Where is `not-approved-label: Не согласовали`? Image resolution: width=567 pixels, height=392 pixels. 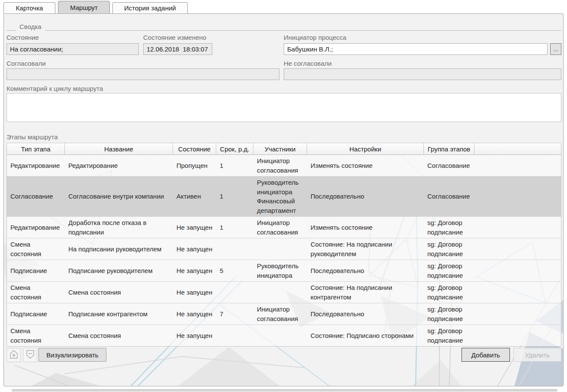
not-approved-label: Не согласовали is located at coordinates (308, 63).